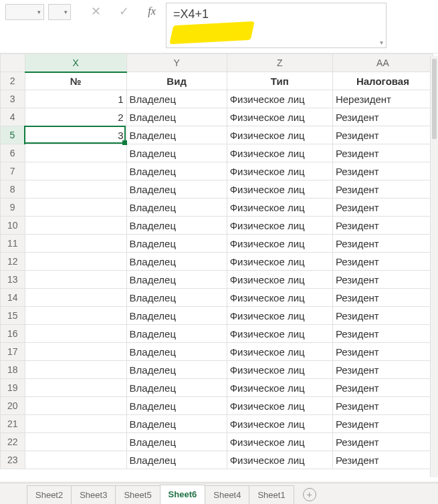  What do you see at coordinates (76, 226) in the screenshot?
I see `cell-X10` at bounding box center [76, 226].